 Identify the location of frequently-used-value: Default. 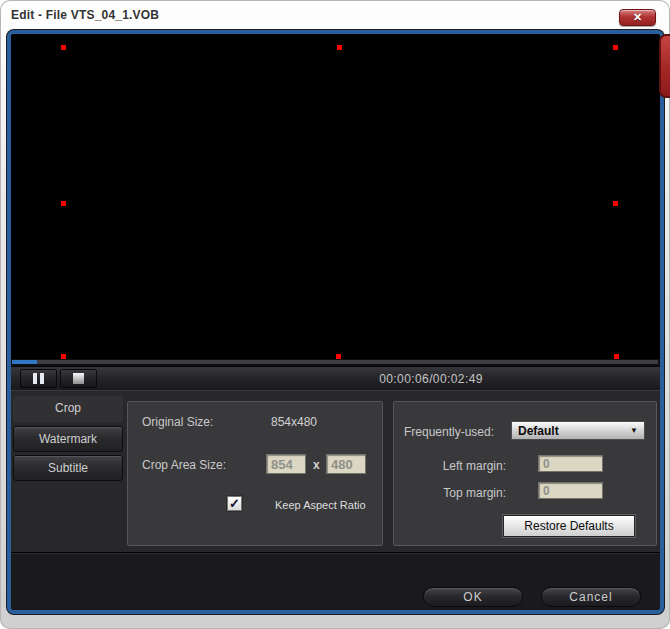
(571, 431).